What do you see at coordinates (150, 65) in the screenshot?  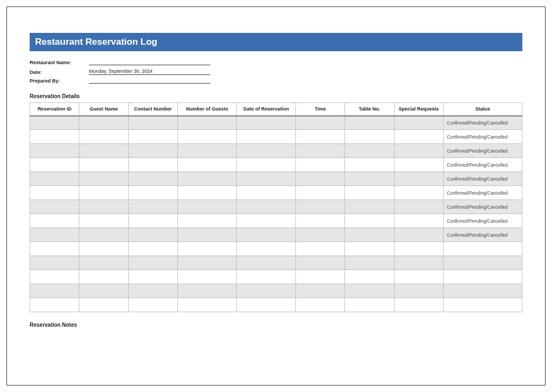 I see `restaurant-name-field` at bounding box center [150, 65].